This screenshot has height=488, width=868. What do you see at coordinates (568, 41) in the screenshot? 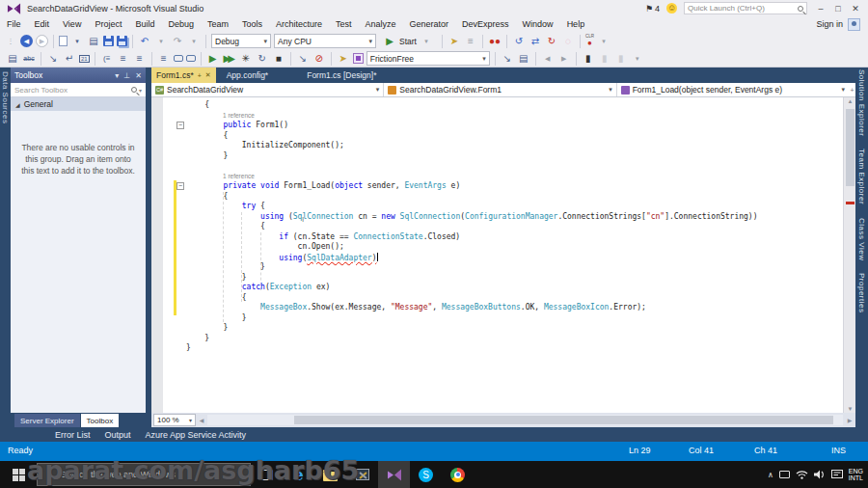
I see `history-circle-icon: ◌` at bounding box center [568, 41].